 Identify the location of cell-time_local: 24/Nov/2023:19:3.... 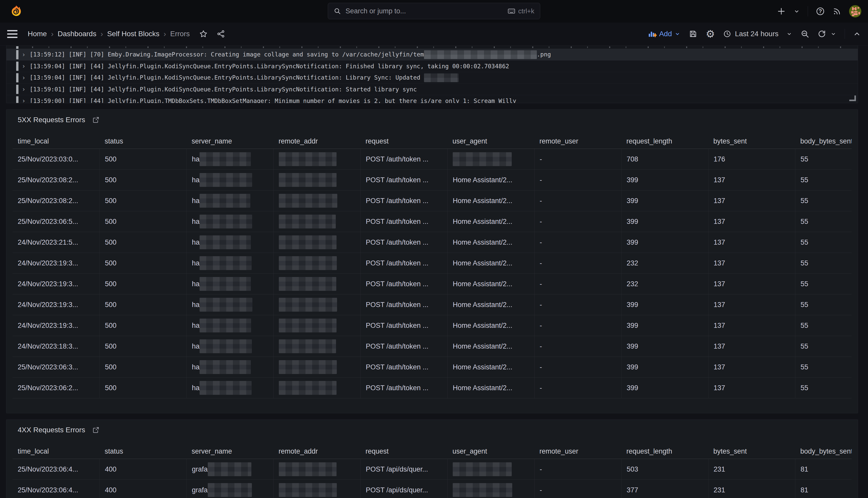
(56, 305).